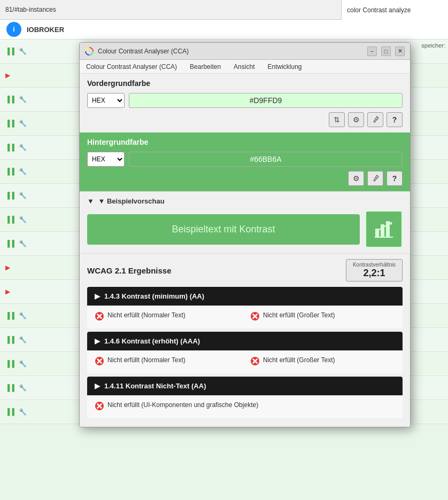 Image resolution: width=448 pixels, height=500 pixels. What do you see at coordinates (132, 201) in the screenshot?
I see `preview-label: ▼ Beispielvorschau` at bounding box center [132, 201].